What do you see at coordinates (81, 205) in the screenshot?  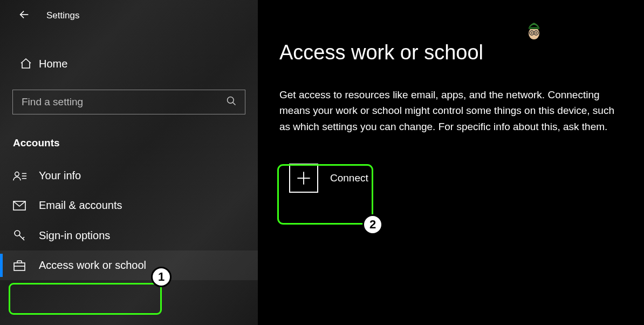 I see `nav-label: Email & accounts` at bounding box center [81, 205].